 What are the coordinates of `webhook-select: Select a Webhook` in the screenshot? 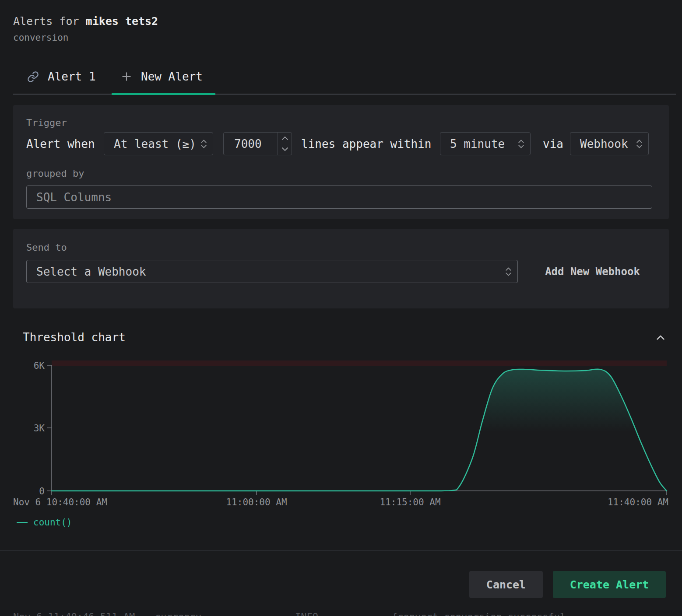 It's located at (272, 271).